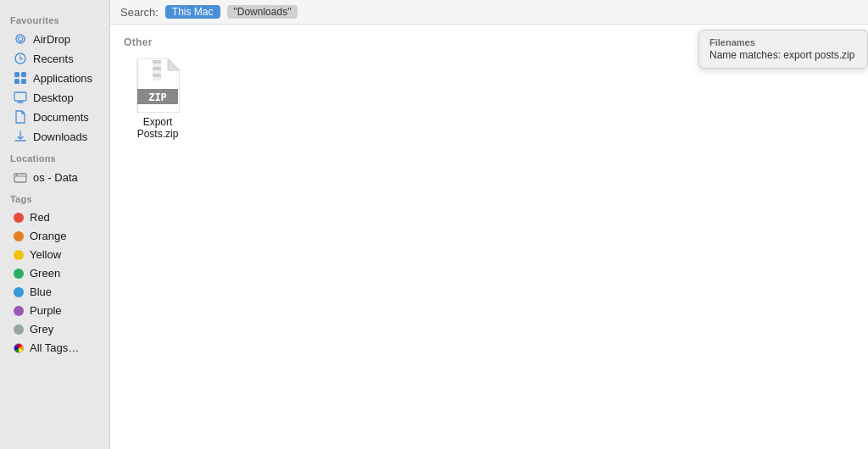  Describe the element at coordinates (19, 255) in the screenshot. I see `yellow-tag-dot` at that location.